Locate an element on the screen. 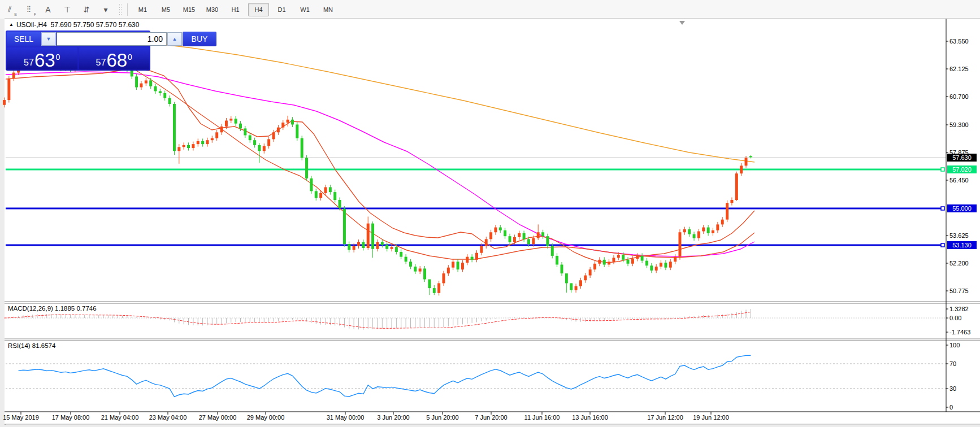 This screenshot has height=427, width=980. buy-button: BUY is located at coordinates (200, 39).